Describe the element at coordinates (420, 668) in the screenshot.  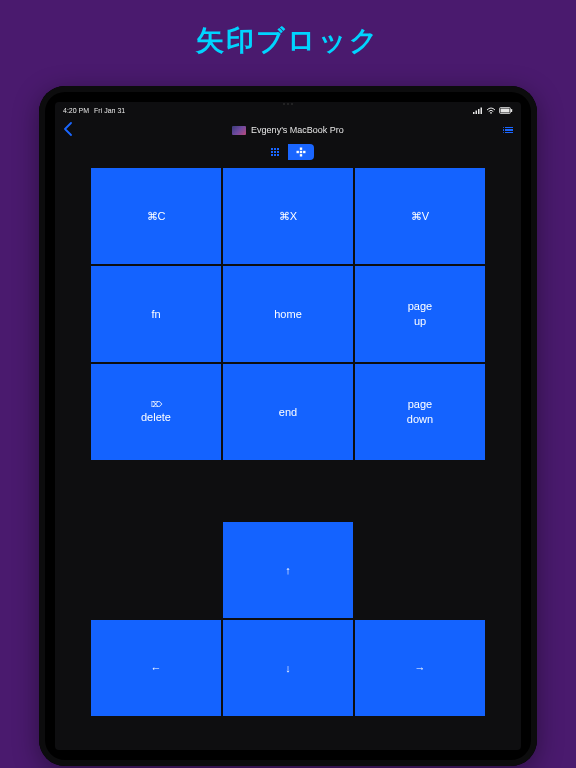
I see `key-arrow-right: →` at that location.